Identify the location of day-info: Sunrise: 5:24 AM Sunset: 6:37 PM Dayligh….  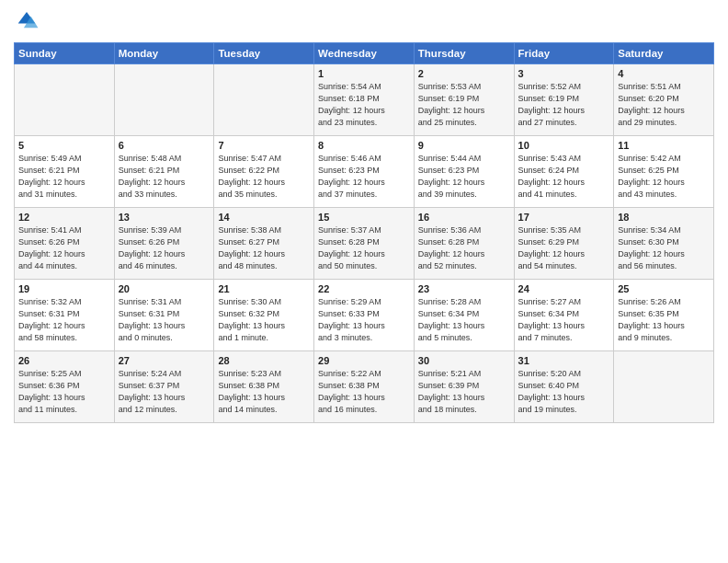
(165, 392).